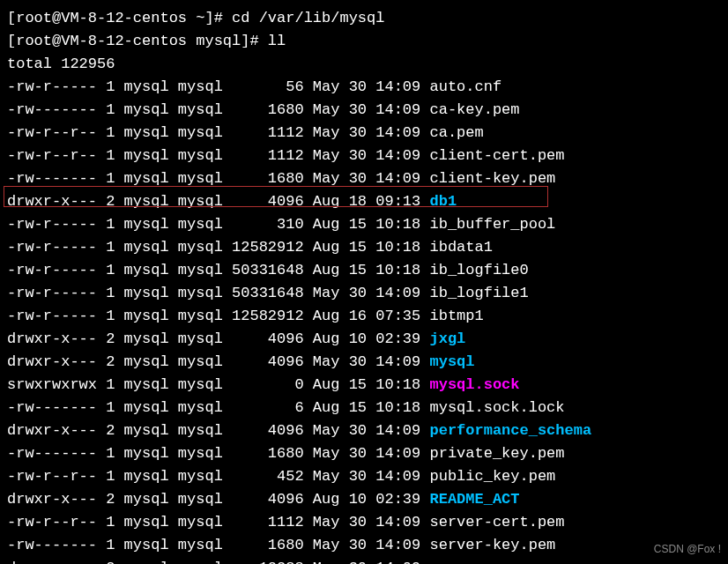  I want to click on file-attrs: srwxrwxrwx 1 mysql mysql 0 Aug 15 10:18, so click(219, 384).